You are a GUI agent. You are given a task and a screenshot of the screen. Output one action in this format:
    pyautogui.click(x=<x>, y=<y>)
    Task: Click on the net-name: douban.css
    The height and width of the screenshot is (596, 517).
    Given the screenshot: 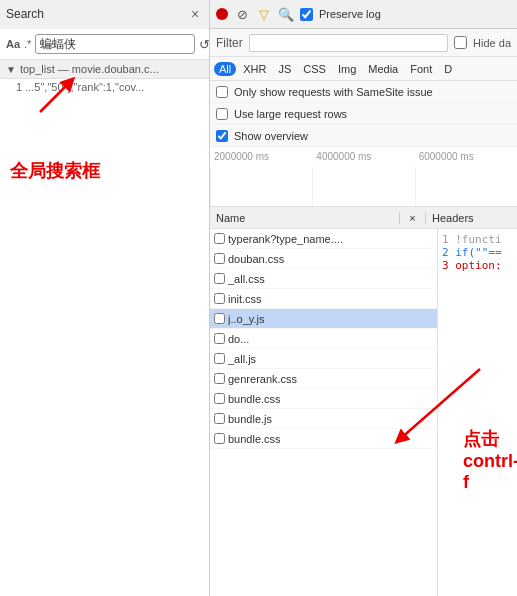 What is the action you would take?
    pyautogui.click(x=332, y=259)
    